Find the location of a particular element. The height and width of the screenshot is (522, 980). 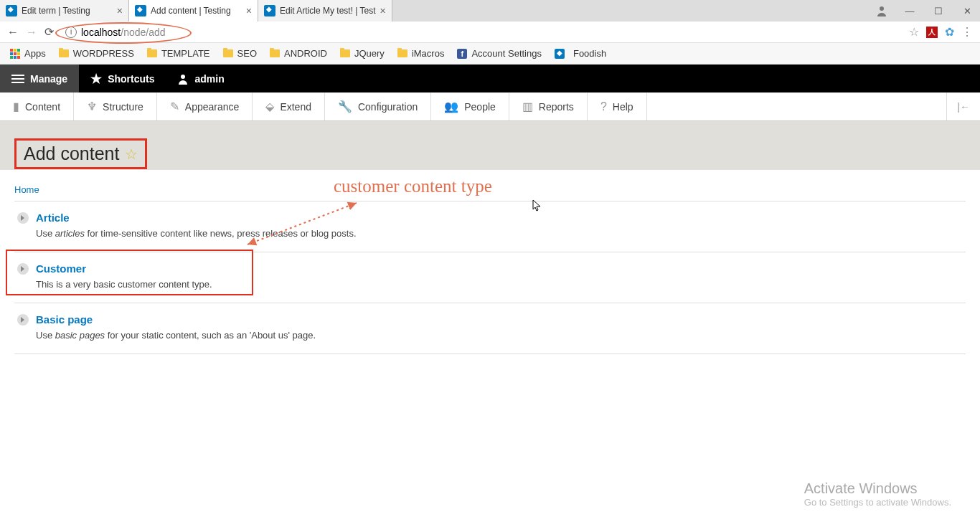

content-type-link-customer: Customer is located at coordinates (61, 268).